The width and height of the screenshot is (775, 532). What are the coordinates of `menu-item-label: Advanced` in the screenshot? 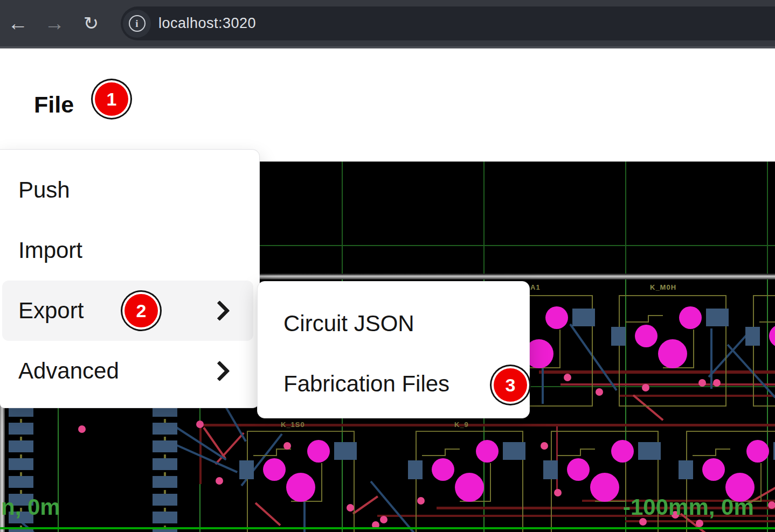 It's located at (69, 371).